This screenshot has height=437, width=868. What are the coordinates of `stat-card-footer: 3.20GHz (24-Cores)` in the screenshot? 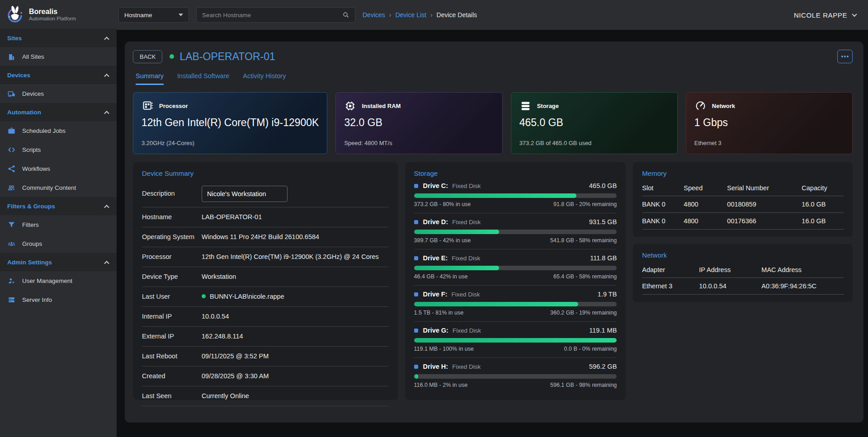 It's located at (230, 143).